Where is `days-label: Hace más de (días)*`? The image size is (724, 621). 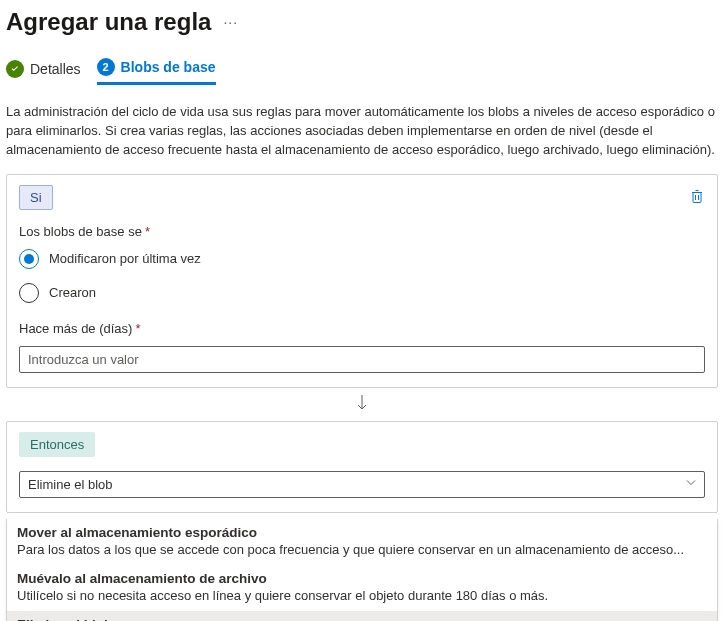 days-label: Hace más de (días)* is located at coordinates (362, 328).